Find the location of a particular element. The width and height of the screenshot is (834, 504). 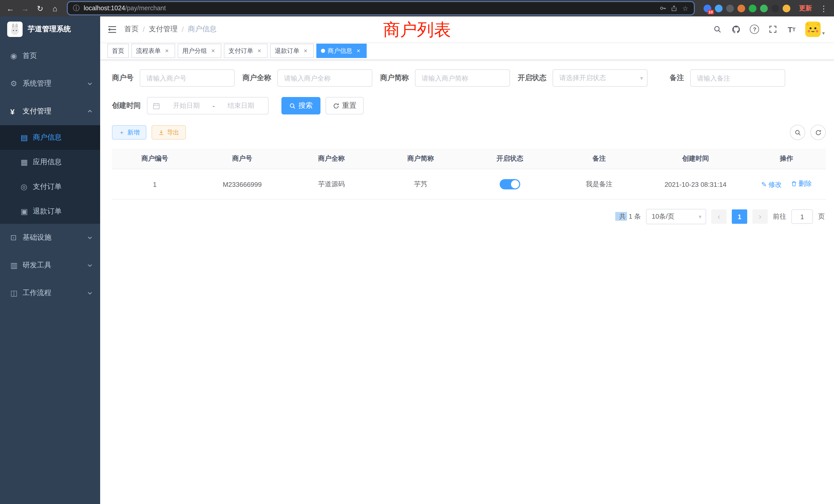

breadcrumb-home: 首页 is located at coordinates (131, 29).